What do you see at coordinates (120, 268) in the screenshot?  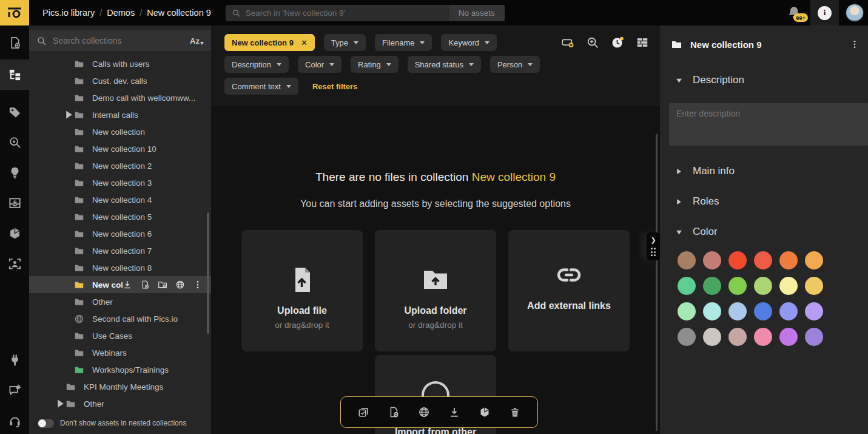 I see `tree-item: New collection 8` at bounding box center [120, 268].